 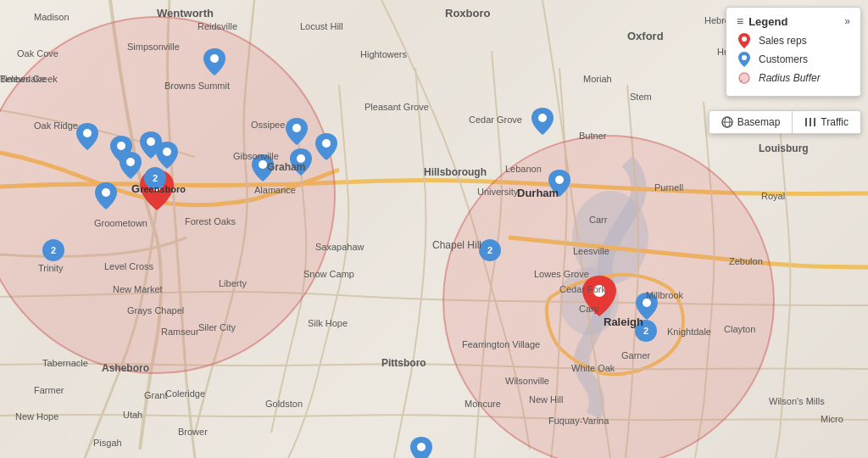 I want to click on basemap-button: Basemap, so click(x=751, y=122).